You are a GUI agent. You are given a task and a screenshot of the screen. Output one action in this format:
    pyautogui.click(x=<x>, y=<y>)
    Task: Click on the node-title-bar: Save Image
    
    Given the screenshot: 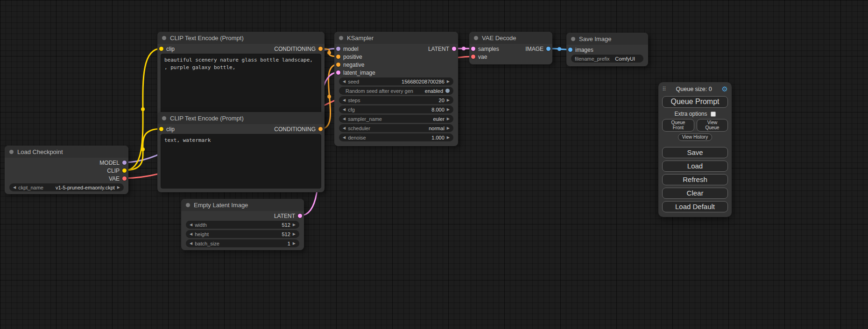 What is the action you would take?
    pyautogui.click(x=607, y=39)
    